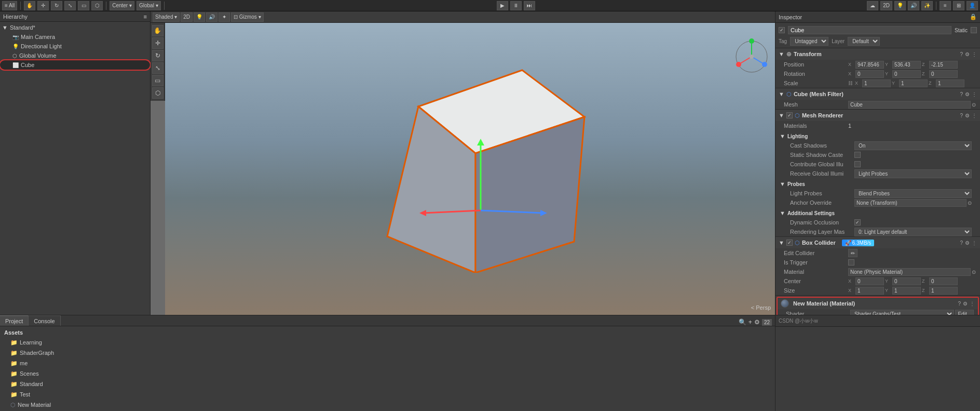  Describe the element at coordinates (913, 145) in the screenshot. I see `cast-shadows-dropdown: On` at that location.